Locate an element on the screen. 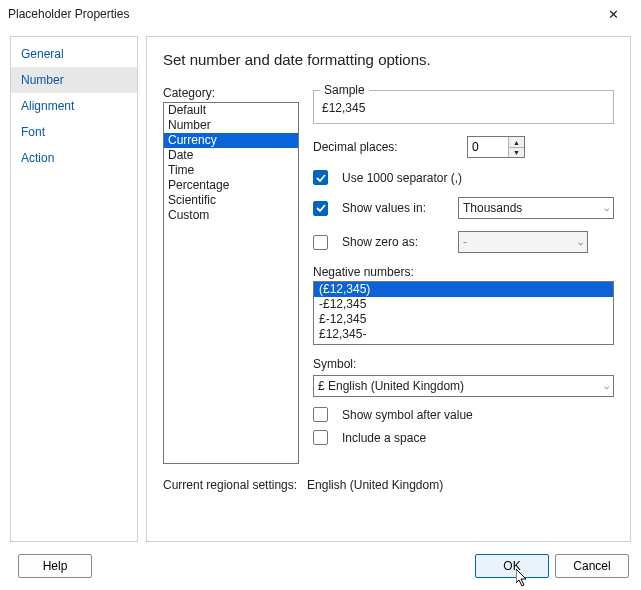 This screenshot has height=590, width=641. include-space-row: Include a space is located at coordinates (464, 438).